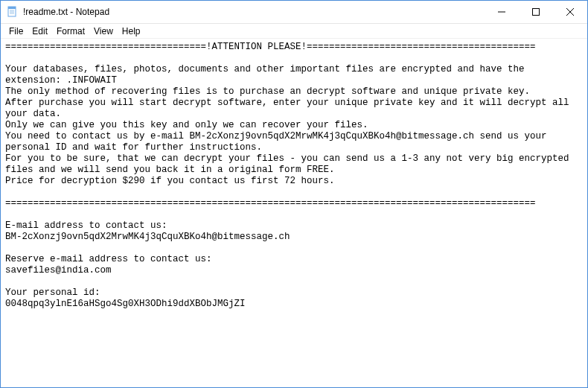 The width and height of the screenshot is (588, 388). What do you see at coordinates (40, 31) in the screenshot?
I see `menu-edit: Edit` at bounding box center [40, 31].